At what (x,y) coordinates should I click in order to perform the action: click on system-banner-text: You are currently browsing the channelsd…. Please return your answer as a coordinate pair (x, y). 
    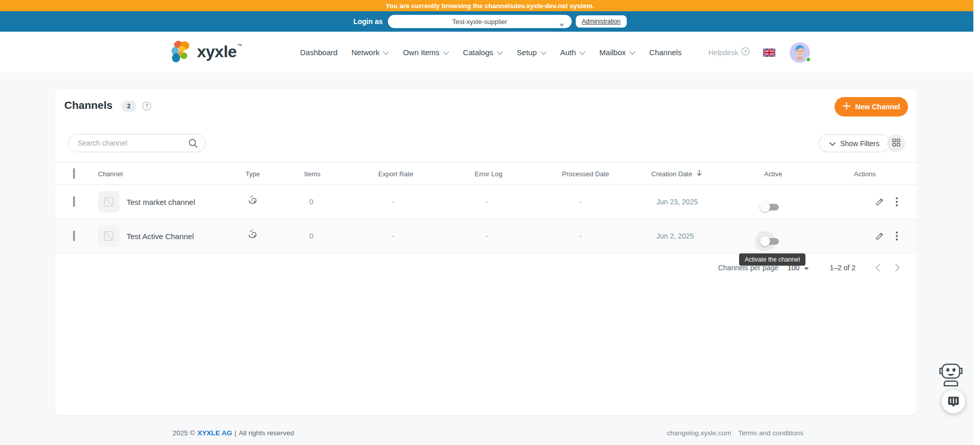
    Looking at the image, I should click on (490, 6).